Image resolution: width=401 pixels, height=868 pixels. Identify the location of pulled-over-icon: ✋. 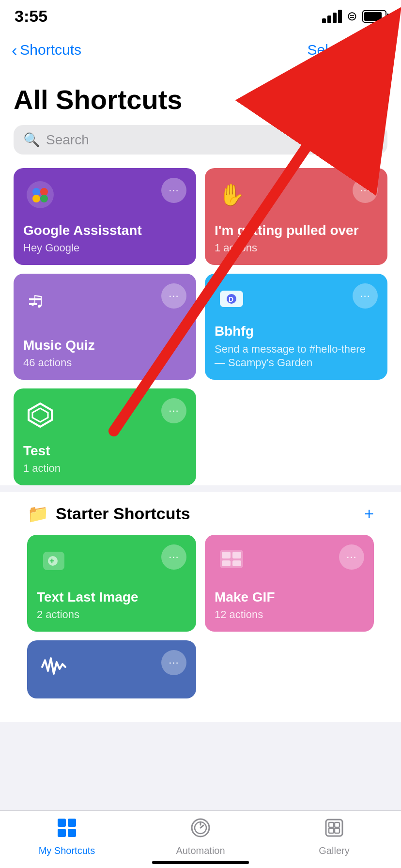
(231, 195).